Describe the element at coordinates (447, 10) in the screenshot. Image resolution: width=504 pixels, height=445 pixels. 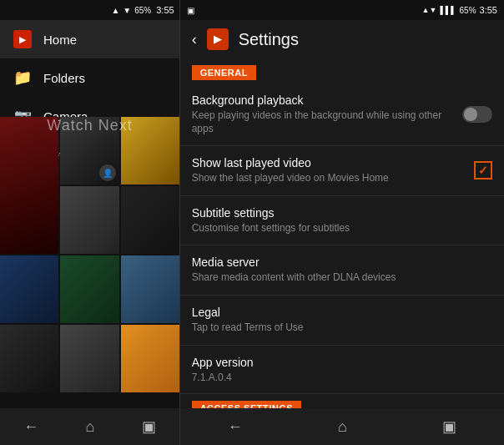
I see `signal-bar-icon: ▌▌▌` at that location.